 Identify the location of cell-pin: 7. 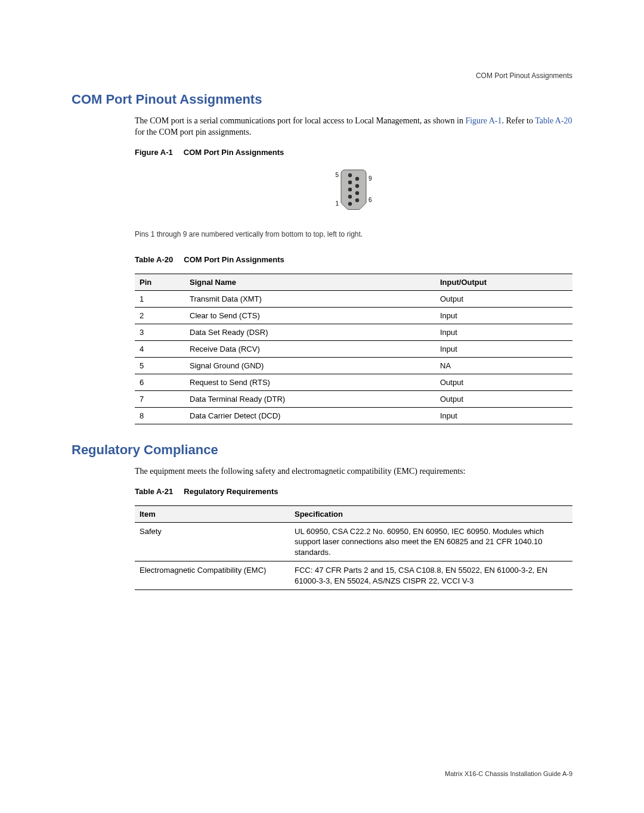
(160, 399).